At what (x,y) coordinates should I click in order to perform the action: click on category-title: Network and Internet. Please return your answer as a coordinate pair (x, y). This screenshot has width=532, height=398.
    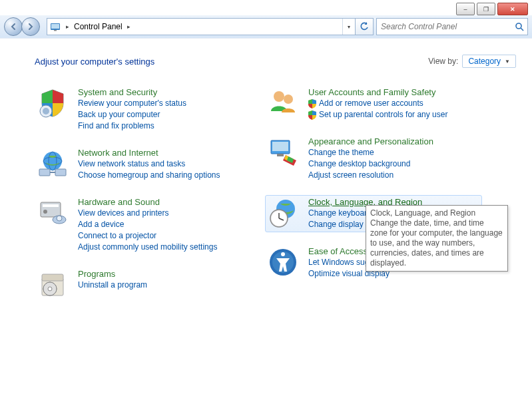
    Looking at the image, I should click on (164, 153).